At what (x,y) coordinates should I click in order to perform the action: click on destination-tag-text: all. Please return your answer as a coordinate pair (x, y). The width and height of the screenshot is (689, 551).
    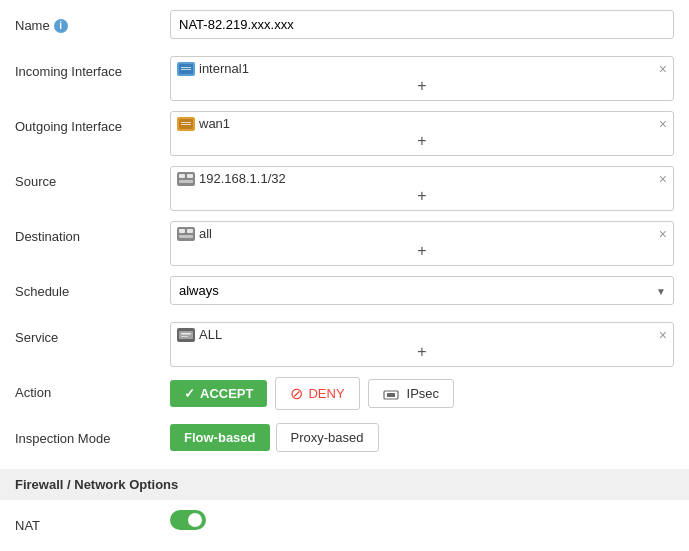
    Looking at the image, I should click on (206, 234).